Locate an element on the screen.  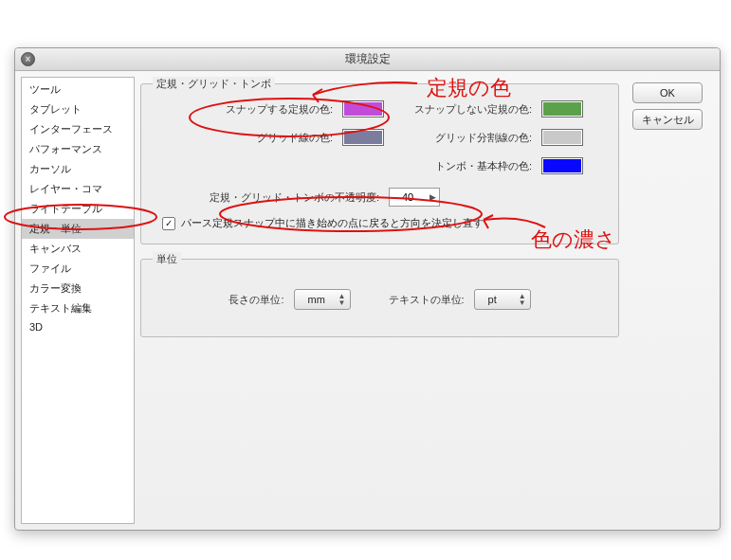
snap-ruler-color-label: スナップする定規の色: is located at coordinates (252, 110).